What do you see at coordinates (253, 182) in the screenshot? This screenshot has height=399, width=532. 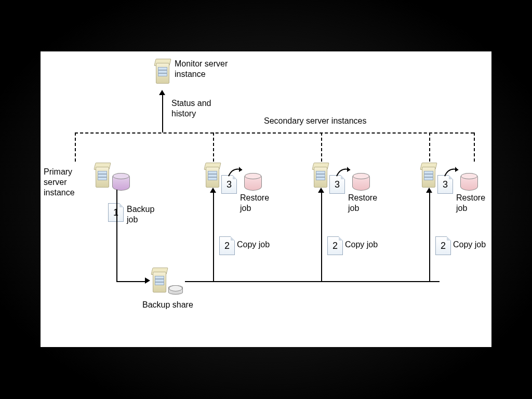 I see `secondary1-db-icon` at bounding box center [253, 182].